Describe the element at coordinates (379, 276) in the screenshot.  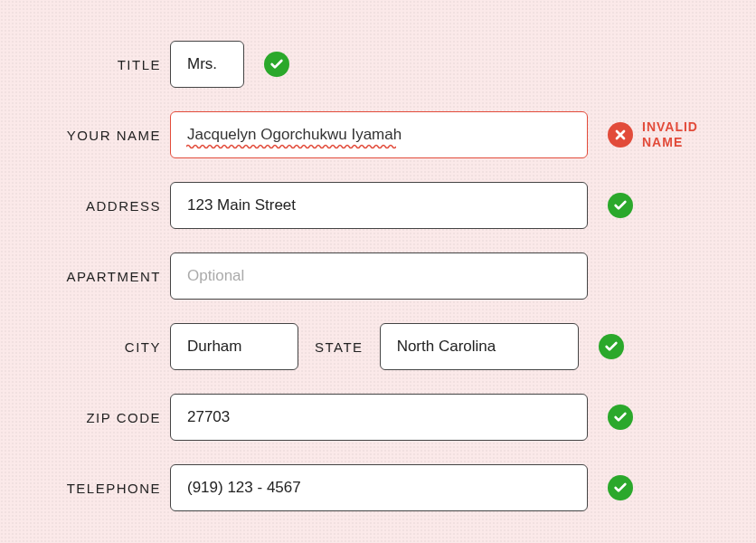
I see `apartment-input` at that location.